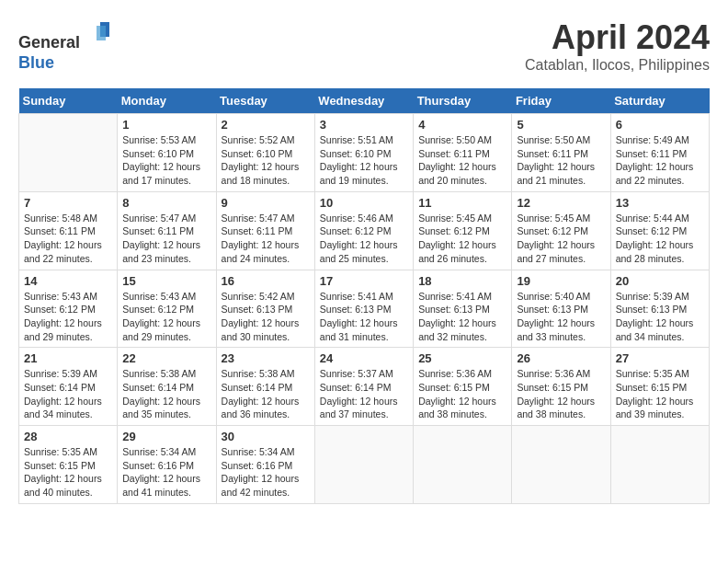 Image resolution: width=728 pixels, height=563 pixels. Describe the element at coordinates (68, 202) in the screenshot. I see `day-number: 7` at that location.